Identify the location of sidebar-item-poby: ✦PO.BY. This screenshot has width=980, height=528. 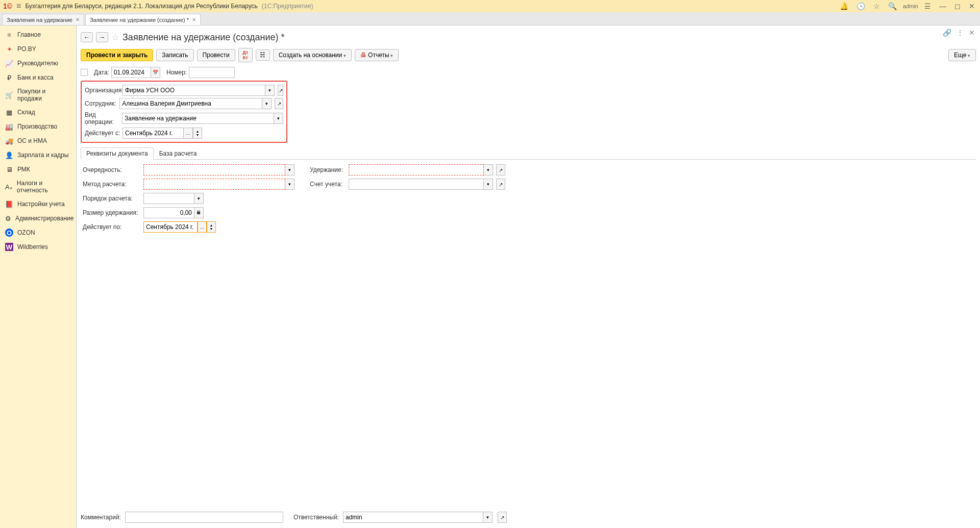
(38, 49).